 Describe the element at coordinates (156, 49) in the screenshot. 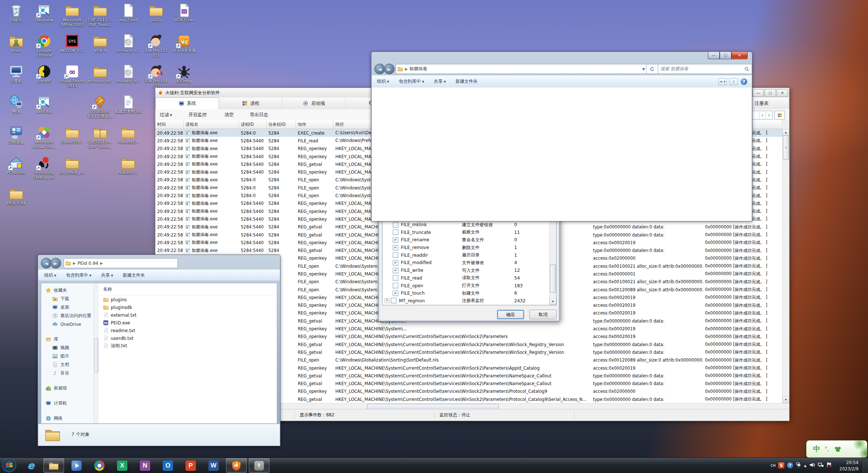

I see `desktop-icon-ida-pro-32位-: IDA Pro (32位)` at that location.